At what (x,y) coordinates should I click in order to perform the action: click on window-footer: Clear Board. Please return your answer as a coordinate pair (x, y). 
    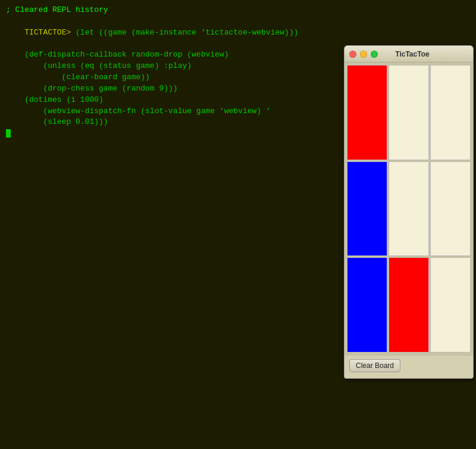
    Looking at the image, I should click on (409, 367).